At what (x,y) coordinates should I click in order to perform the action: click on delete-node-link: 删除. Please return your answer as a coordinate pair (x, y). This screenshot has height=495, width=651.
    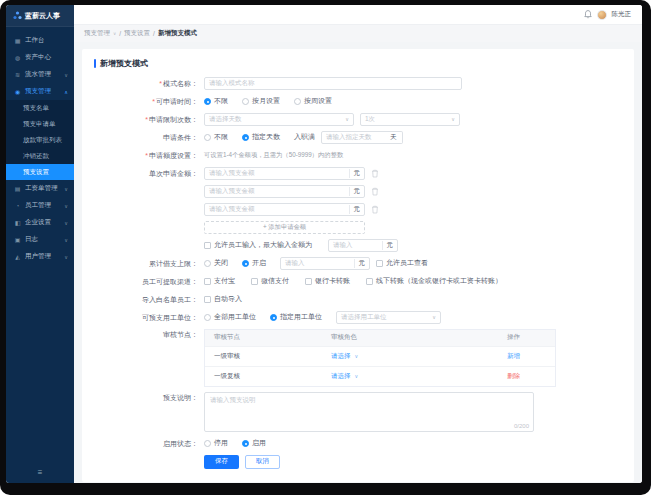
    Looking at the image, I should click on (514, 376).